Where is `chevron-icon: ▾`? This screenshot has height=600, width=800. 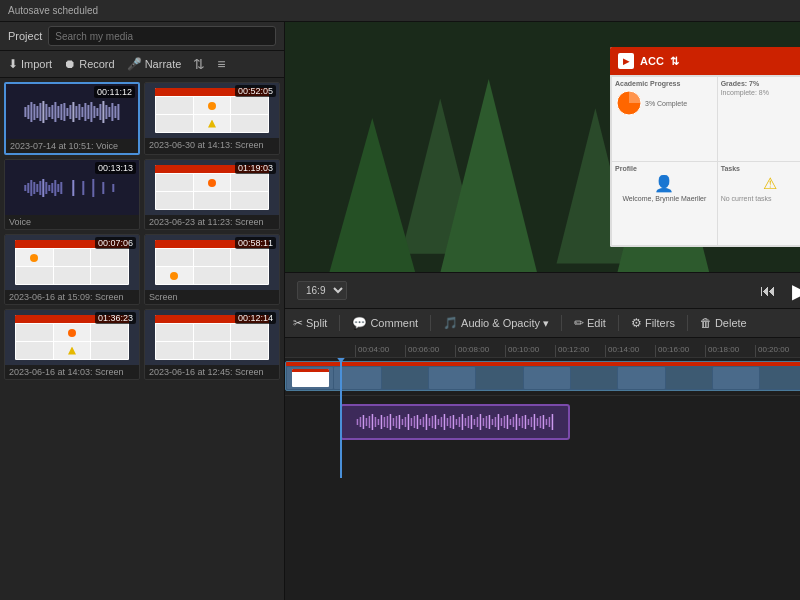
chevron-icon: ▾ is located at coordinates (546, 324).